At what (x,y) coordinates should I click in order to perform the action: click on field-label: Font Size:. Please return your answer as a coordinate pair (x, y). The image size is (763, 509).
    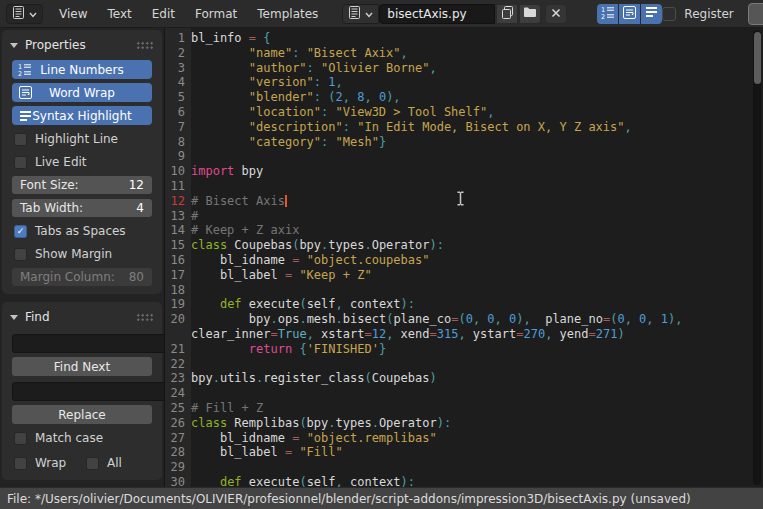
    Looking at the image, I should click on (50, 185).